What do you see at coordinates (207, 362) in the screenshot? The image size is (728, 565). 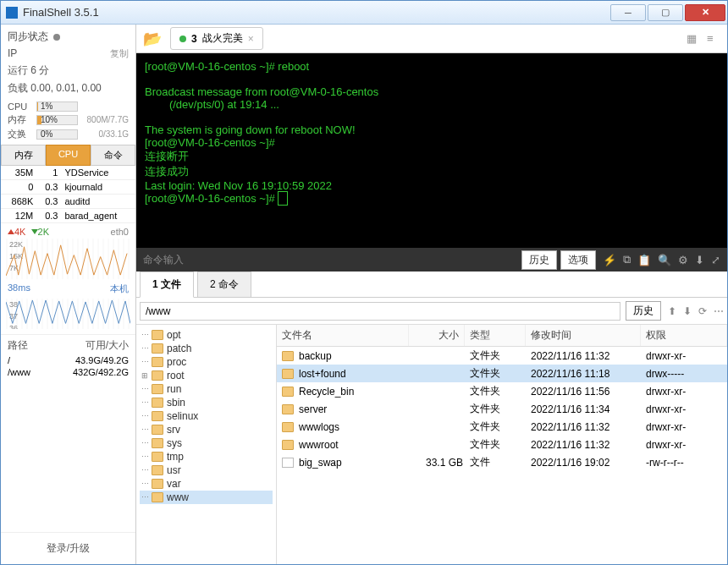 I see `tree-node: ⋯proc` at bounding box center [207, 362].